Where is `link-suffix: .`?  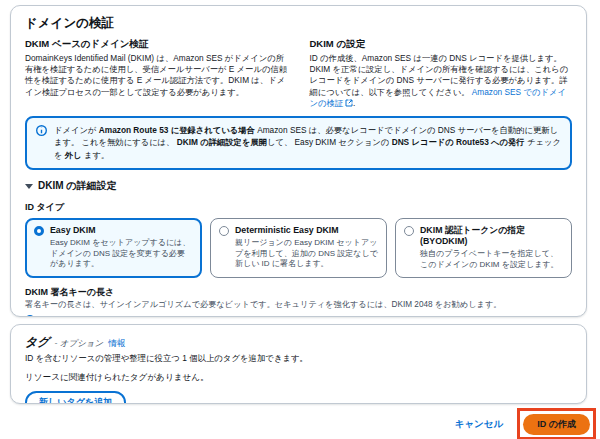 link-suffix: . is located at coordinates (354, 103).